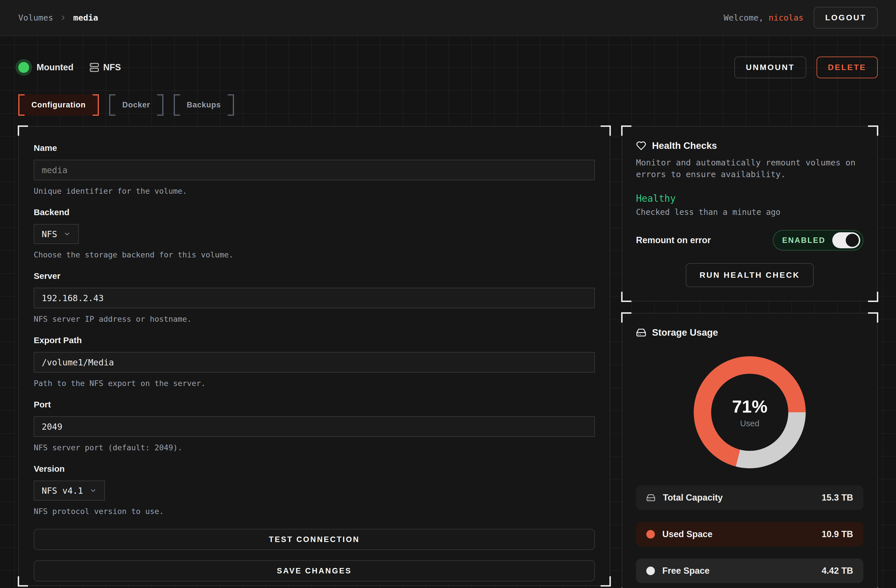  What do you see at coordinates (24, 68) in the screenshot?
I see `mounted-status-dot` at bounding box center [24, 68].